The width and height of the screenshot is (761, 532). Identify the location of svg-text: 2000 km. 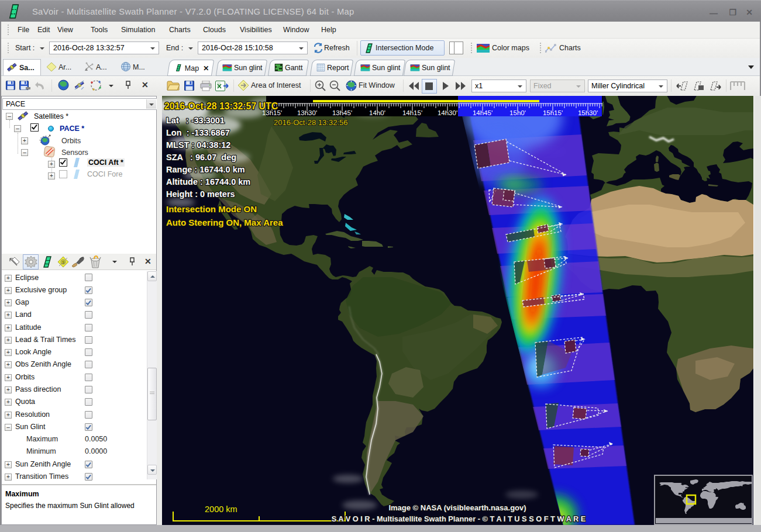
(221, 509).